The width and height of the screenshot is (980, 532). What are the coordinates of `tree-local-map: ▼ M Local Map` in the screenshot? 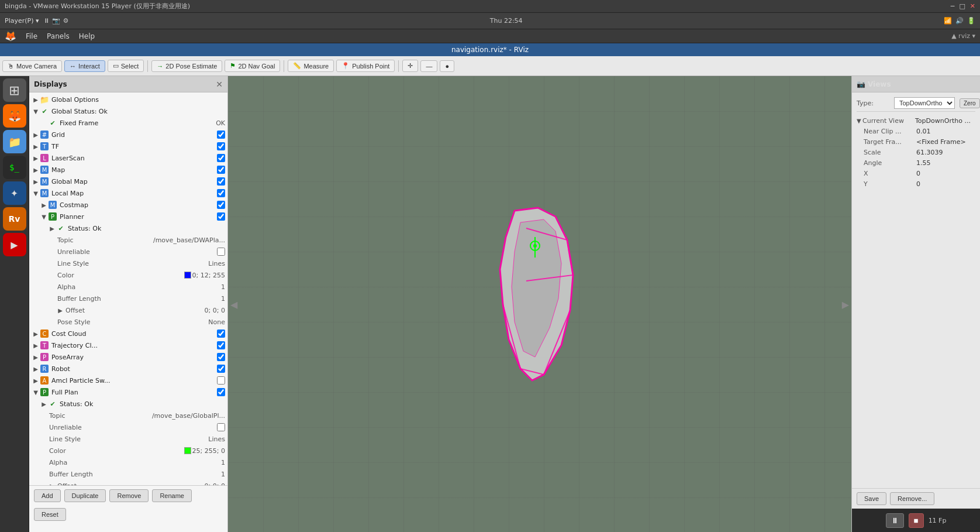 It's located at (129, 193).